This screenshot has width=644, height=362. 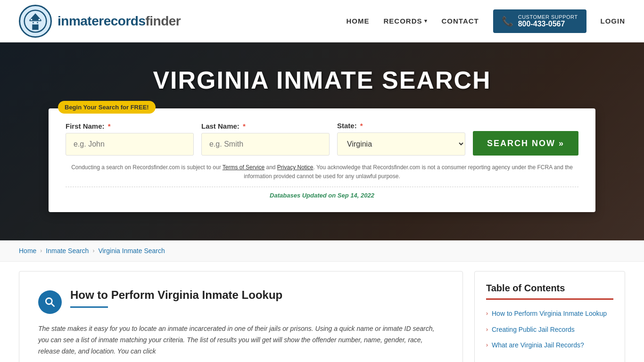 I want to click on breadcrumb-home: Home, so click(x=27, y=251).